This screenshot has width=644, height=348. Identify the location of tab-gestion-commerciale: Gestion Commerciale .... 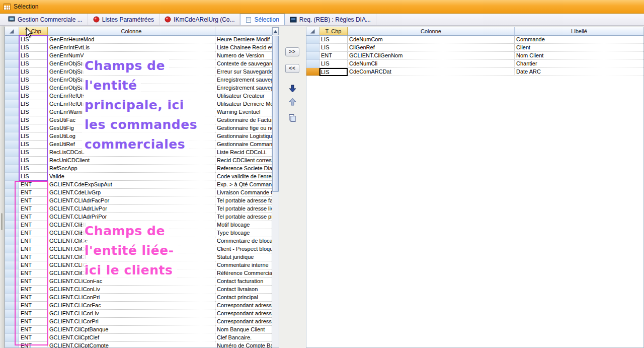
(45, 19).